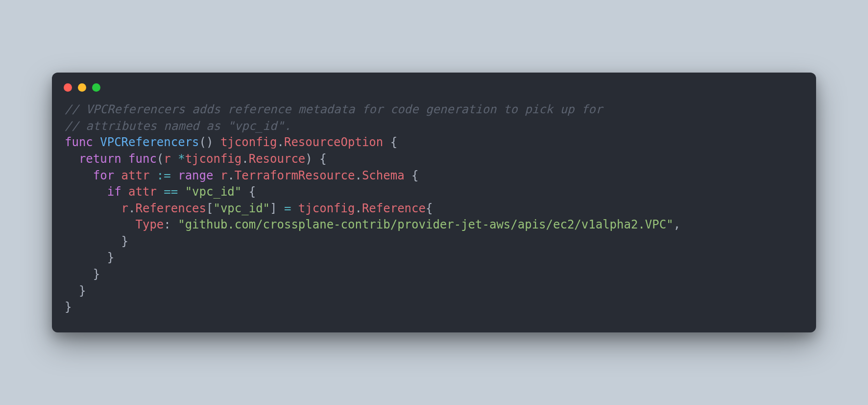 This screenshot has width=868, height=405. What do you see at coordinates (288, 208) in the screenshot?
I see `operator: =` at bounding box center [288, 208].